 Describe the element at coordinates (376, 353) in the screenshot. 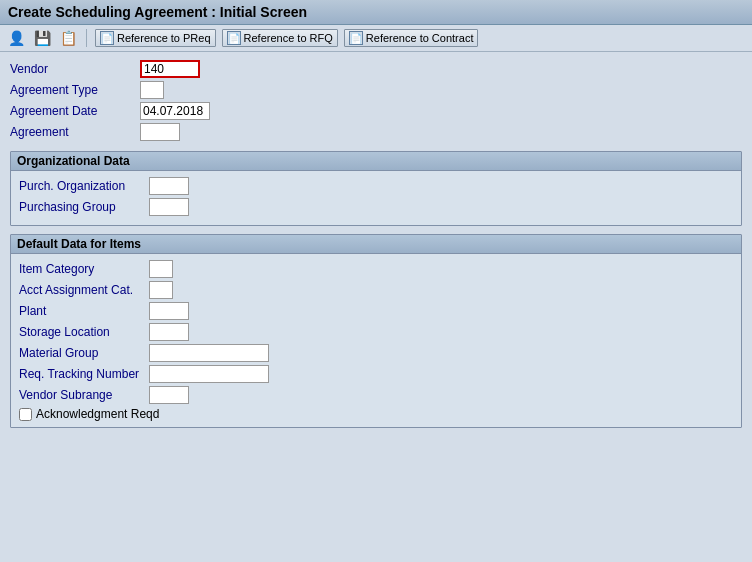

I see `material-group-row: Material Group` at that location.